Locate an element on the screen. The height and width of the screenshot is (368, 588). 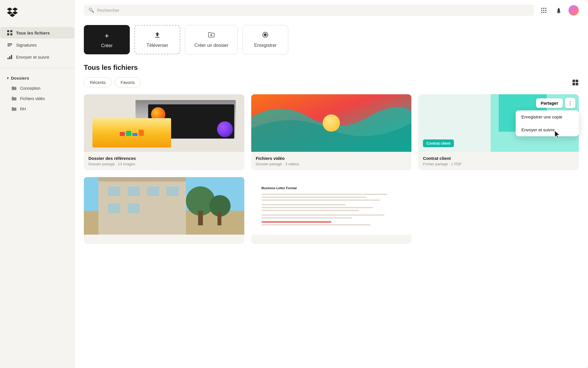
dossiers-label: Dossiers is located at coordinates (20, 78).